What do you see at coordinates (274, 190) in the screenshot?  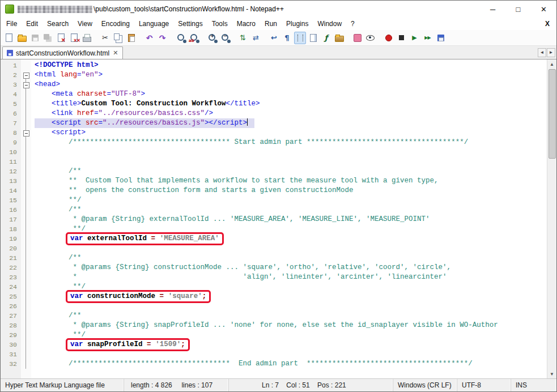 I see `code-line-14: 14 ** opens the construction form and st…` at bounding box center [274, 190].